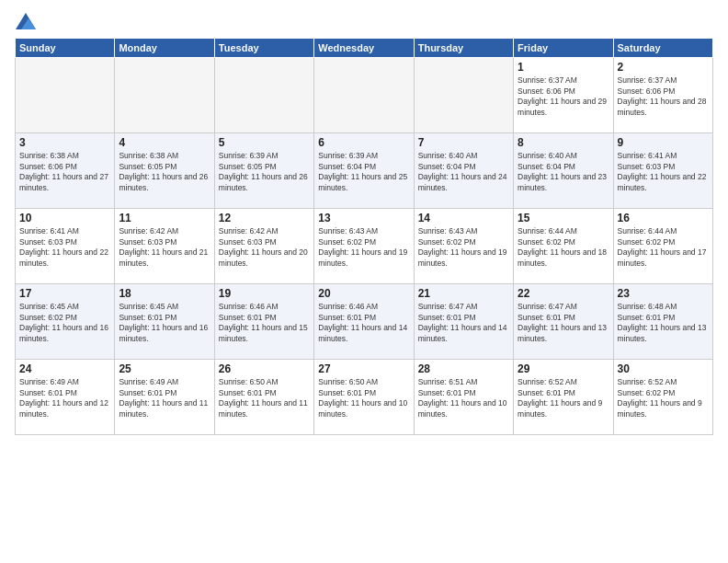 This screenshot has height=563, width=728. I want to click on calendar-week-row: 1Sunrise: 6:37 AMSunset: 6:06 PMDaylight…, so click(364, 95).